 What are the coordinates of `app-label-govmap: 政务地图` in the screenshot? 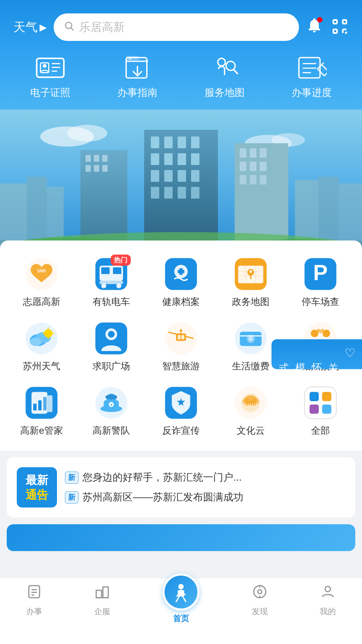 It's located at (251, 302).